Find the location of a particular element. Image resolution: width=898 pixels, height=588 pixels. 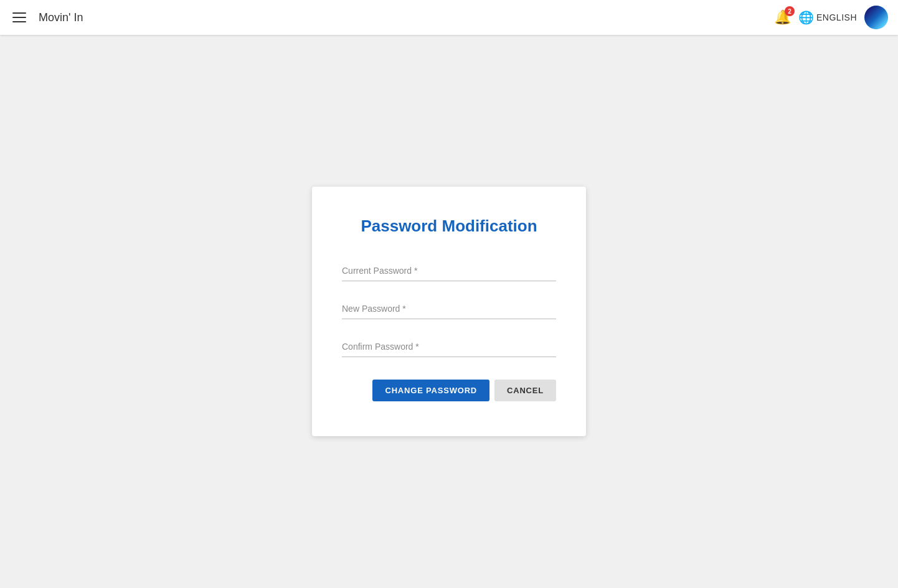

app-title: Movin' In is located at coordinates (61, 17).